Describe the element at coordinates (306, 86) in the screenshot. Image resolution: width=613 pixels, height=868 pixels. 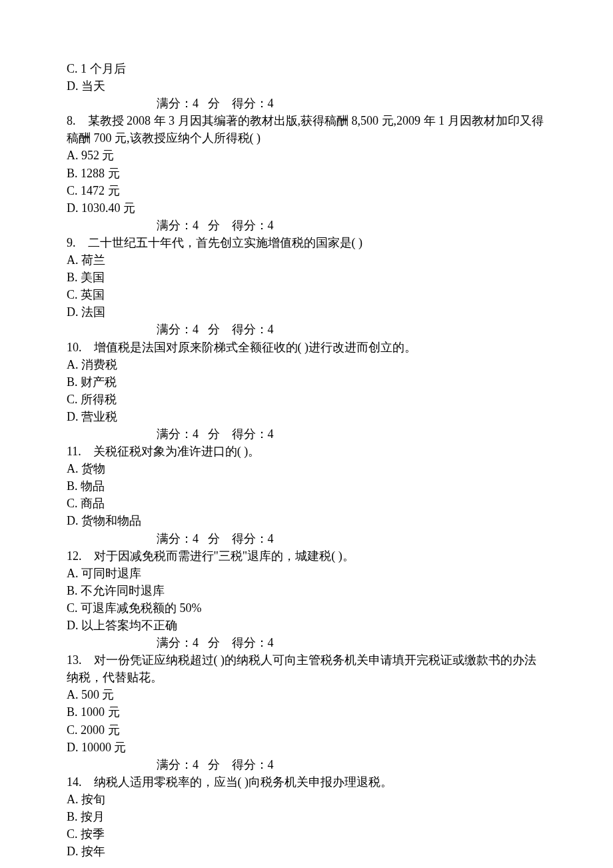
I see `orphan-option-d: D. 当天` at that location.